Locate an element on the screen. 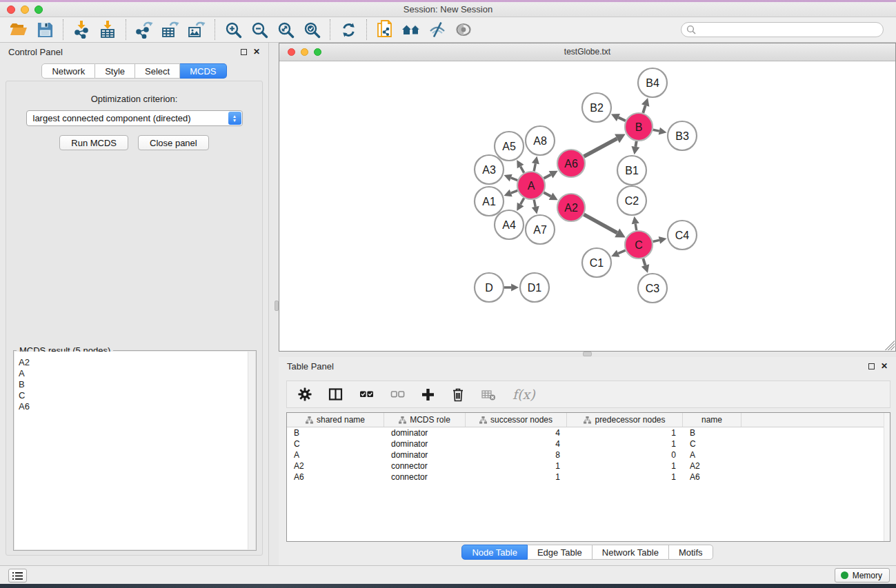 The width and height of the screenshot is (896, 588). node-label-B2: B2 is located at coordinates (597, 108).